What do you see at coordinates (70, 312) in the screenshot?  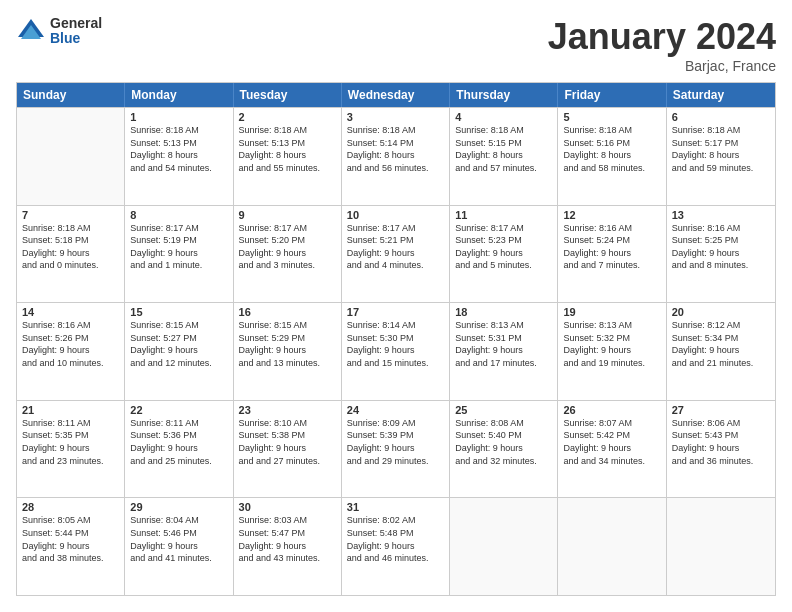 I see `day-number: 14` at bounding box center [70, 312].